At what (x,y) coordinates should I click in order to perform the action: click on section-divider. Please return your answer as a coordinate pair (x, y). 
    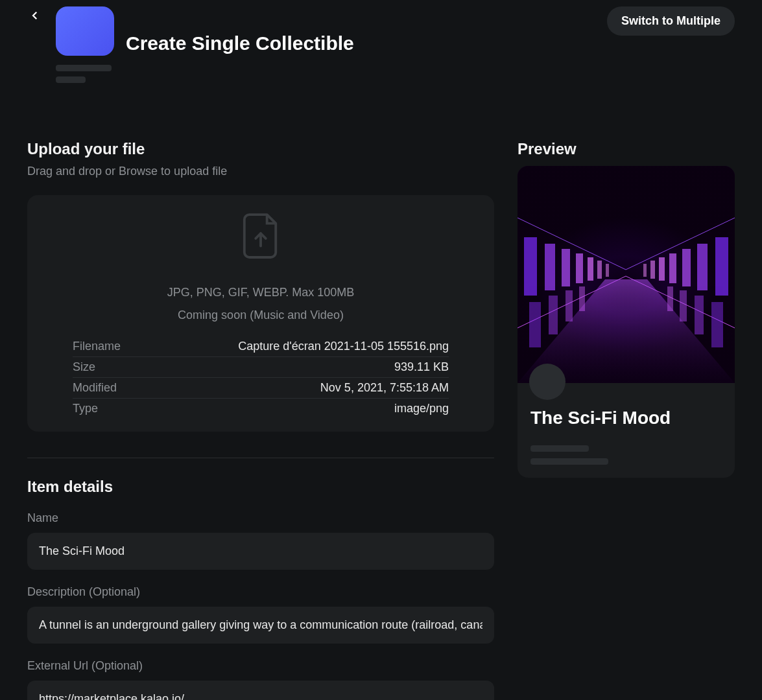
    Looking at the image, I should click on (261, 458).